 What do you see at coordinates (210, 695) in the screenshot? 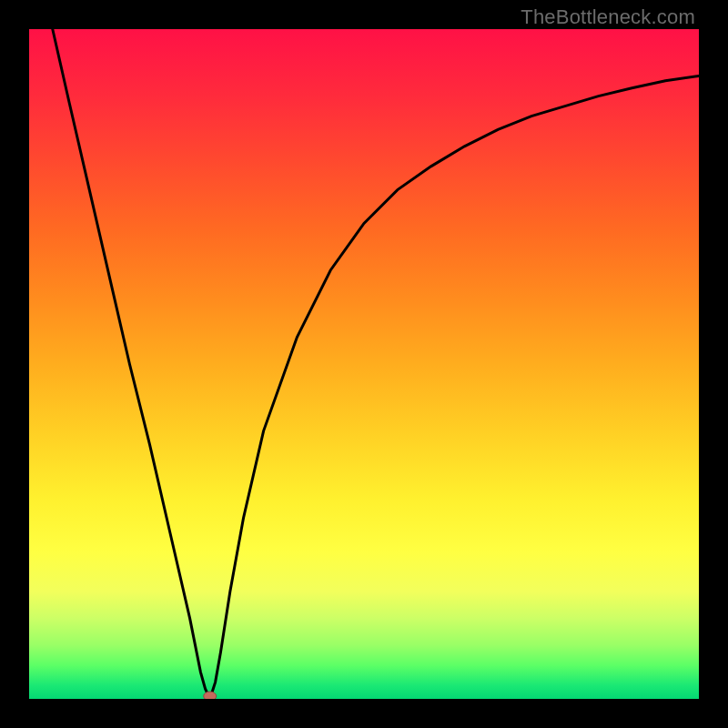
I see `minimum-marker` at bounding box center [210, 695].